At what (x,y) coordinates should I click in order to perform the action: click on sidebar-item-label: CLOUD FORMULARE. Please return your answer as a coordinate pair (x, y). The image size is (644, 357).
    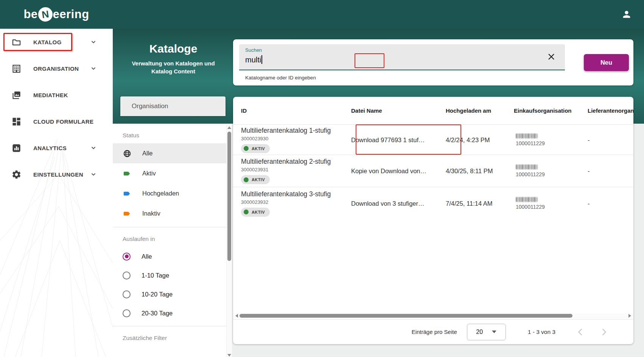
    Looking at the image, I should click on (64, 122).